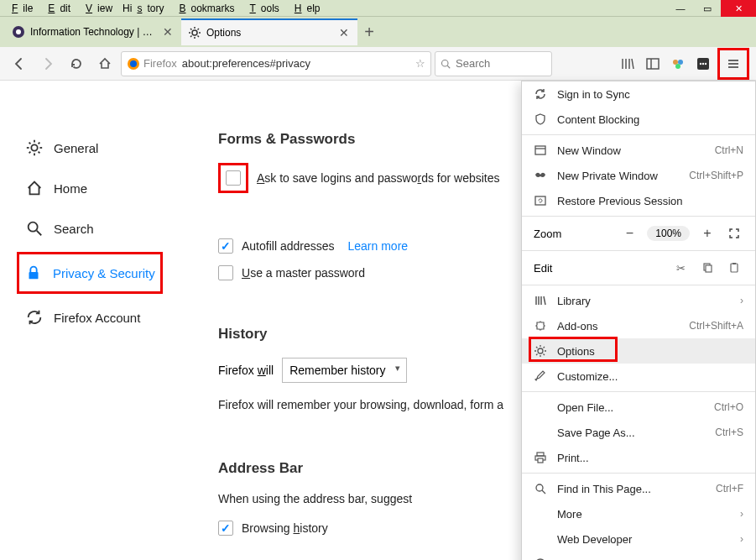 Image resolution: width=756 pixels, height=560 pixels. What do you see at coordinates (226, 246) in the screenshot?
I see `checkbox-autofill` at bounding box center [226, 246].